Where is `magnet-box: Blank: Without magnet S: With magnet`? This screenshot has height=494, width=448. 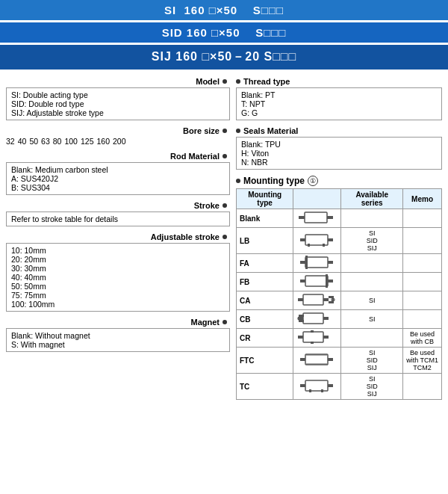
magnet-box: Blank: Without magnet S: With magnet is located at coordinates (118, 340).